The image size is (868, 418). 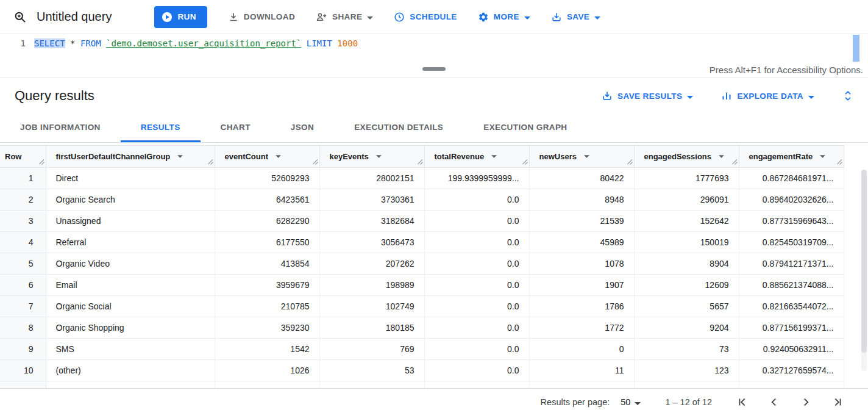 I want to click on editor-scrollbar, so click(x=856, y=48).